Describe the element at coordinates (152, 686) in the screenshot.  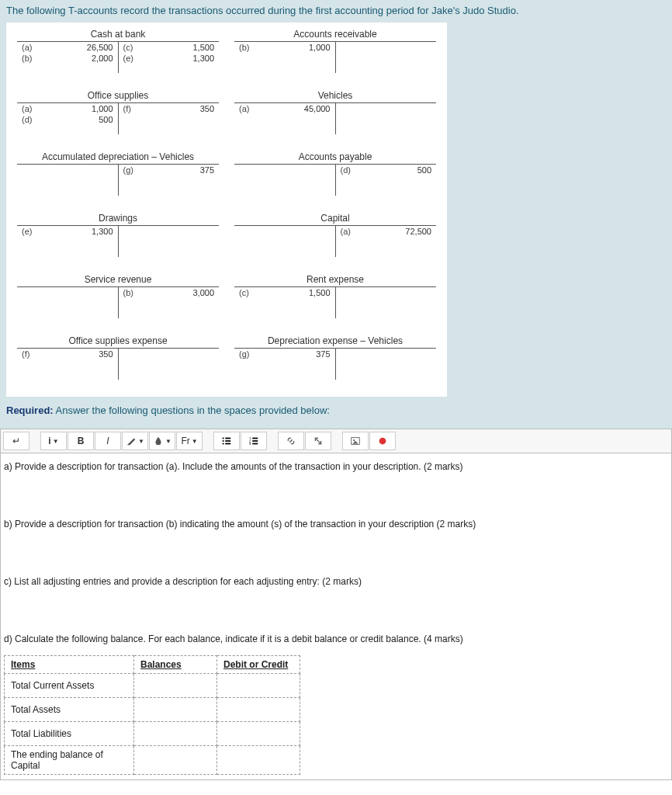
I see `table-row: Total Current Assets` at that location.